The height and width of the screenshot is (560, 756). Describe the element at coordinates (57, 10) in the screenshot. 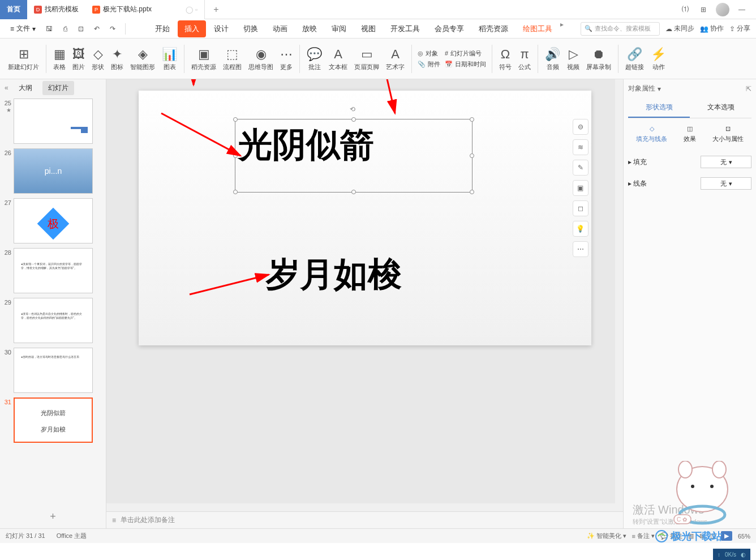

I see `tab-template: D 找稻壳模板` at that location.